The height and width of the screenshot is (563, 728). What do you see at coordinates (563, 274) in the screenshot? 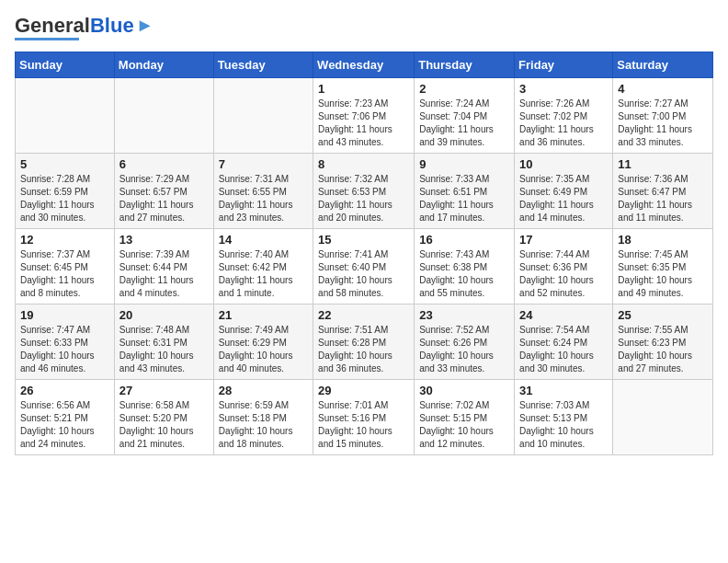
I see `day-info: Sunrise: 7:44 AM Sunset: 6:36 PM Dayligh…` at bounding box center [563, 274].